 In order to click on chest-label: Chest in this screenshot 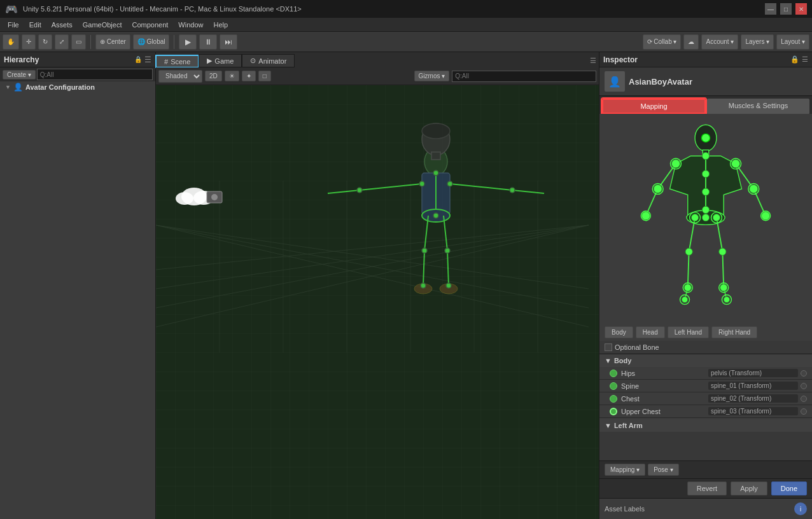, I will do `click(663, 399)`.